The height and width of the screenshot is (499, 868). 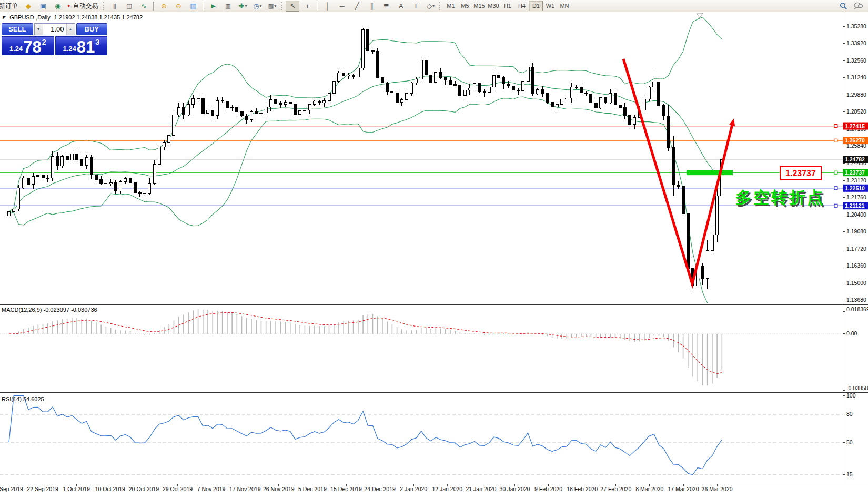 What do you see at coordinates (357, 6) in the screenshot?
I see `trendline-icon: ╱` at bounding box center [357, 6].